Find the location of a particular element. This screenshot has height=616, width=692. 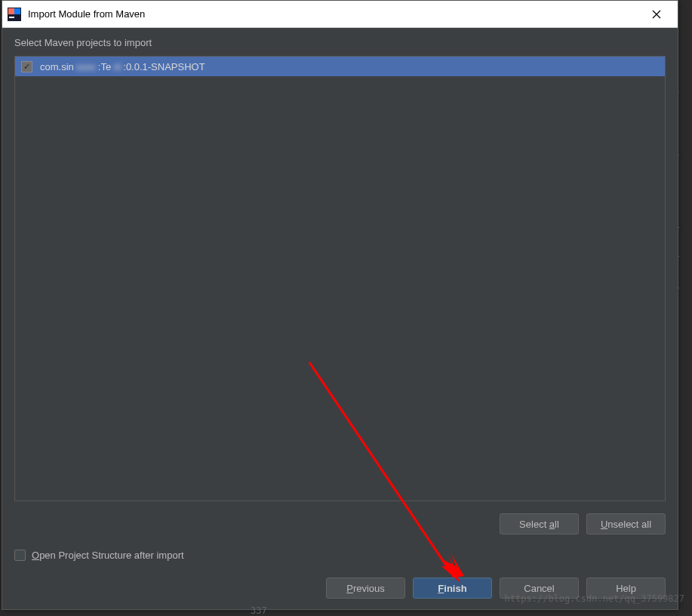

intellij-icon is located at coordinates (14, 14).